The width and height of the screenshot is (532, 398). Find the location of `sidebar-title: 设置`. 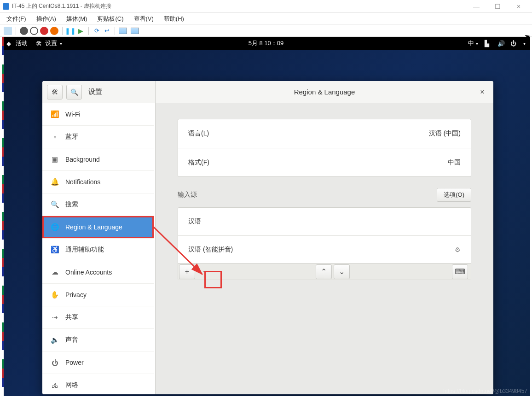

sidebar-title: 设置 is located at coordinates (95, 92).